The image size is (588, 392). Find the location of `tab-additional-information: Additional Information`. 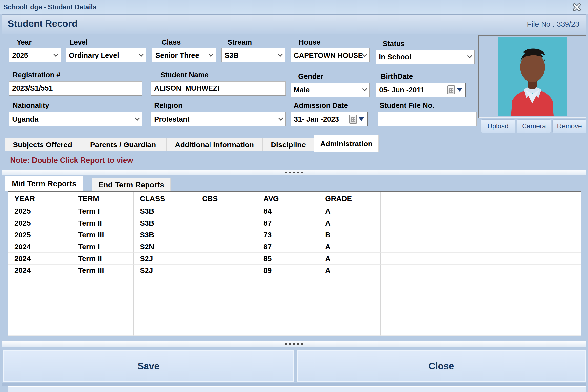

tab-additional-information: Additional Information is located at coordinates (214, 144).